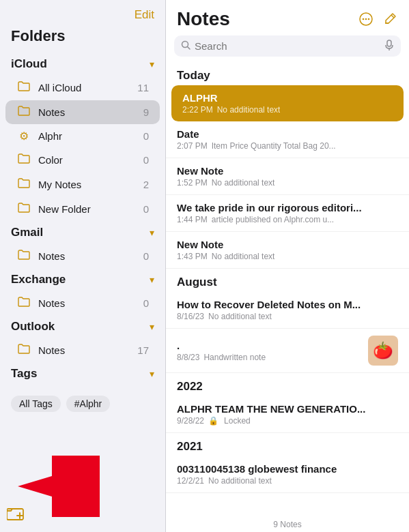 This screenshot has width=409, height=532. What do you see at coordinates (193, 256) in the screenshot?
I see `note-time: 1:43 PM` at bounding box center [193, 256].